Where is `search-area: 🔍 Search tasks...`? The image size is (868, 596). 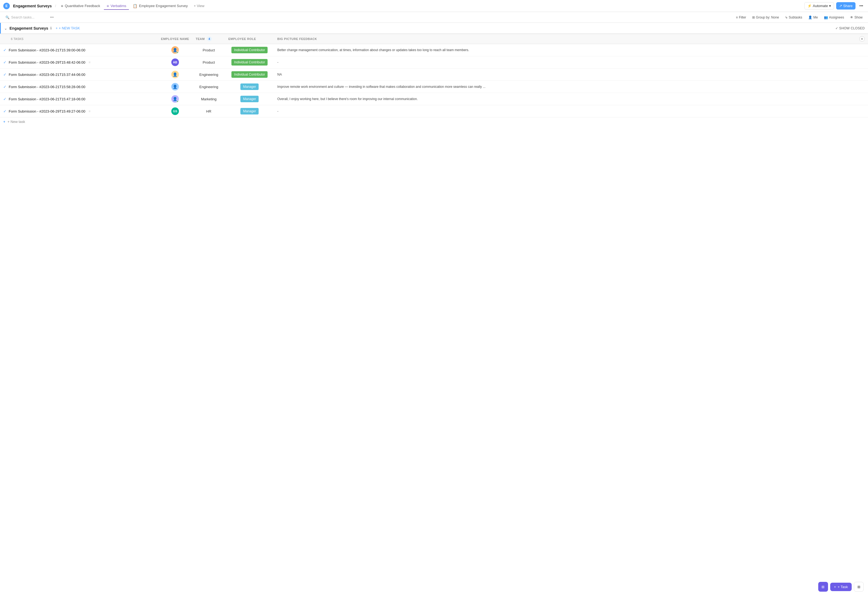
search-area: 🔍 Search tasks... is located at coordinates (25, 17).